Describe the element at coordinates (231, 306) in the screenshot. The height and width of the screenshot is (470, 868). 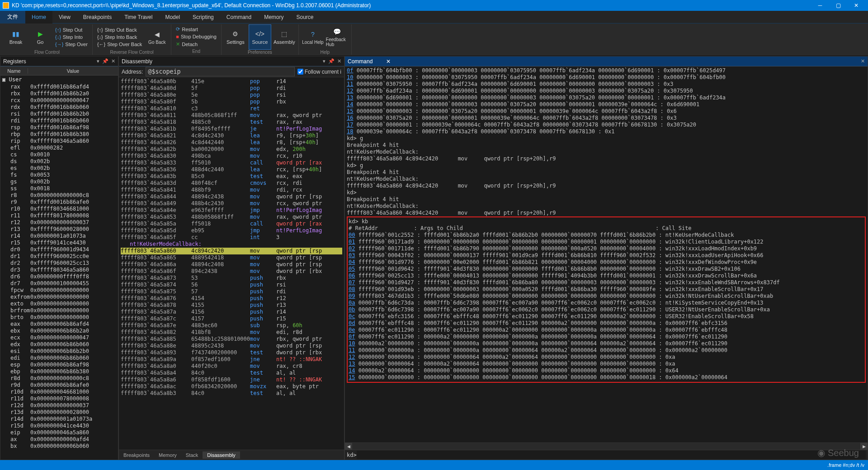
I see `disasm-row: fffff803`46a5a8784155pushr13` at that location.